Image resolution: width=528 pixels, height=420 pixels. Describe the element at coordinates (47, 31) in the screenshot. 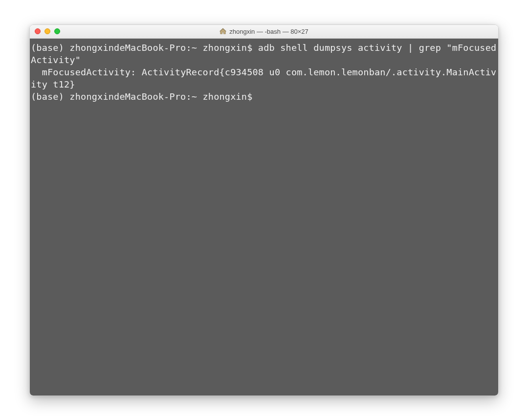

I see `traffic-lights` at that location.